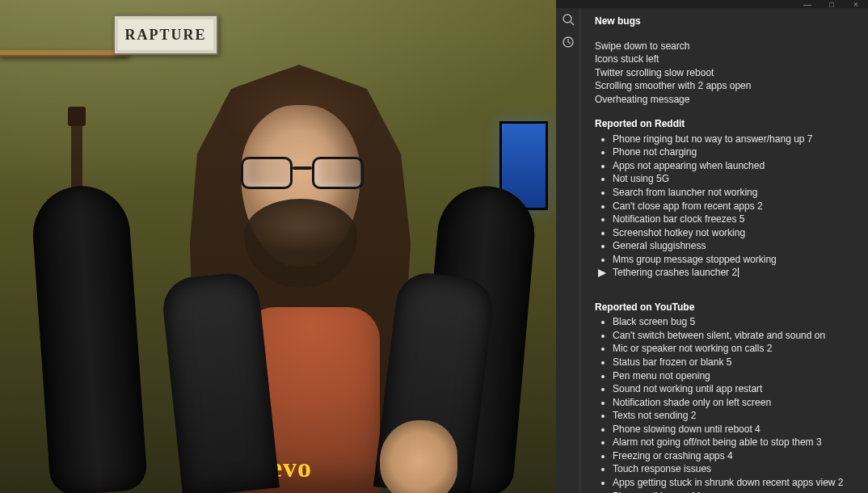  I want to click on scene-guitar, so click(77, 230).